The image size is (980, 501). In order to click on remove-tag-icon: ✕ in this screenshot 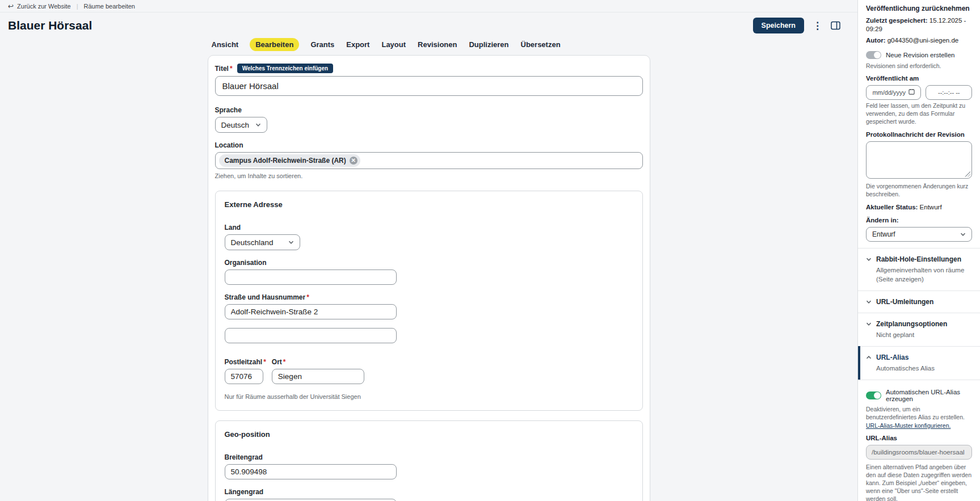, I will do `click(354, 161)`.